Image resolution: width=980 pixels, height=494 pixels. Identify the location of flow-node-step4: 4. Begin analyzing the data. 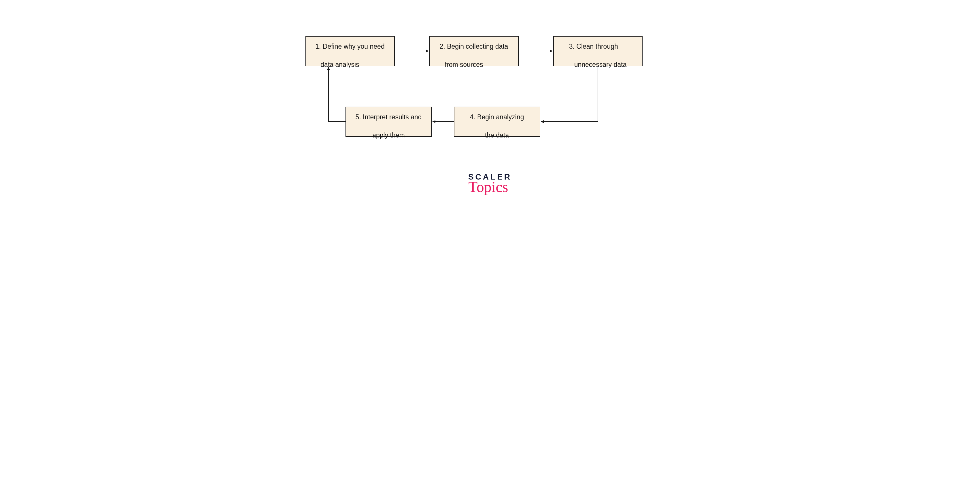
(497, 122).